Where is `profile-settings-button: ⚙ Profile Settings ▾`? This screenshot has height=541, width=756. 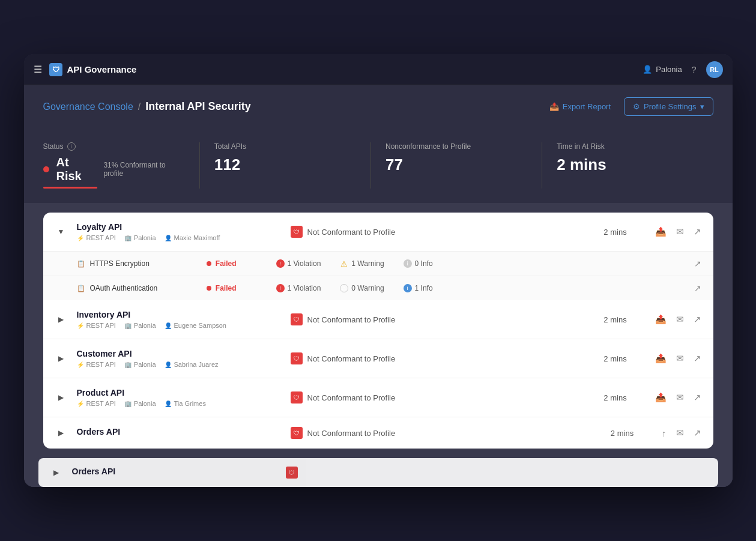
profile-settings-button: ⚙ Profile Settings ▾ is located at coordinates (668, 107).